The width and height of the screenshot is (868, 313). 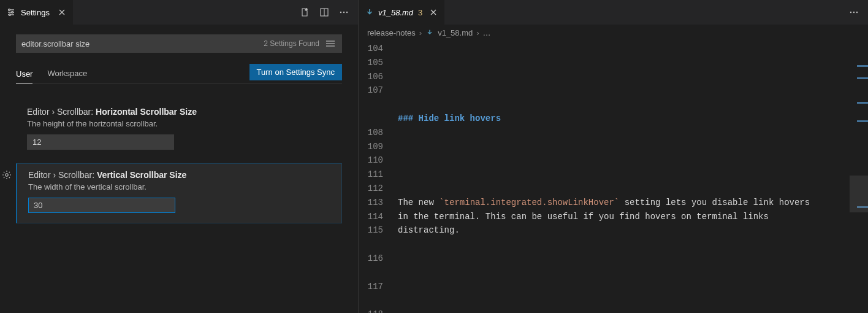 What do you see at coordinates (179, 187) in the screenshot?
I see `setting-description: The width of the vertical scrollbar.` at bounding box center [179, 187].